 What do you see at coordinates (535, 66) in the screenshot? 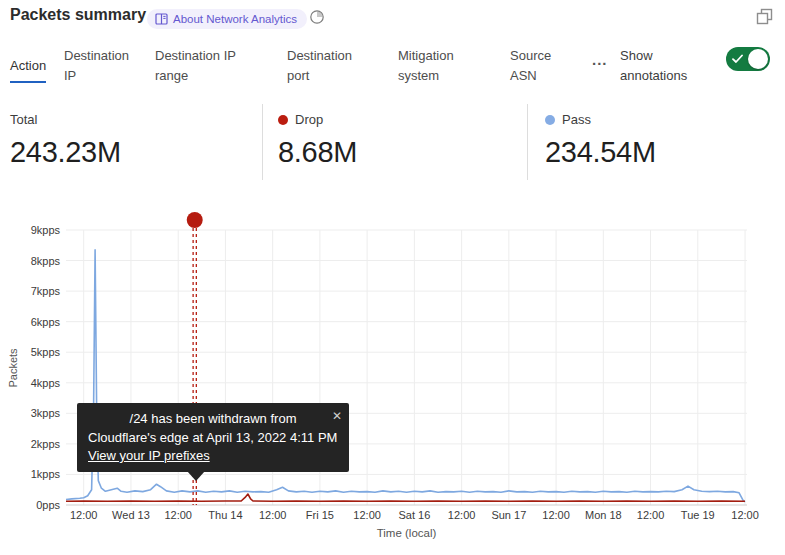
I see `tab-source-asn: Source ASN` at bounding box center [535, 66].